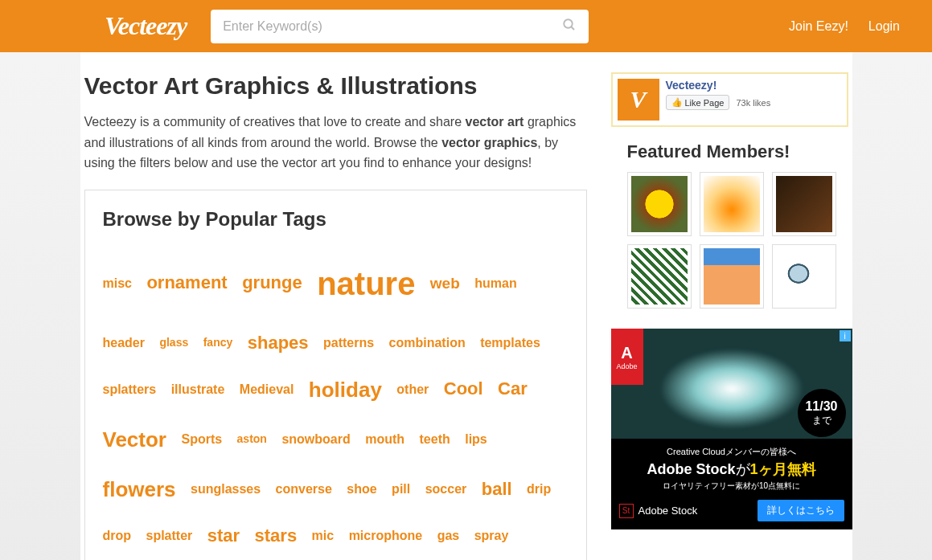 This screenshot has width=932, height=560. What do you see at coordinates (659, 511) in the screenshot?
I see `ad-stock-label: StAdobe Stock` at bounding box center [659, 511].